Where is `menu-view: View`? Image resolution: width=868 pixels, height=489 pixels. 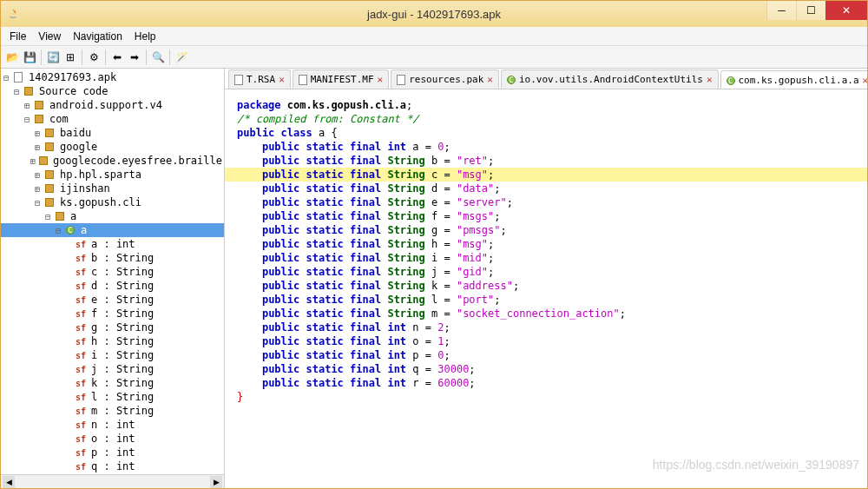
menu-view: View is located at coordinates (49, 36).